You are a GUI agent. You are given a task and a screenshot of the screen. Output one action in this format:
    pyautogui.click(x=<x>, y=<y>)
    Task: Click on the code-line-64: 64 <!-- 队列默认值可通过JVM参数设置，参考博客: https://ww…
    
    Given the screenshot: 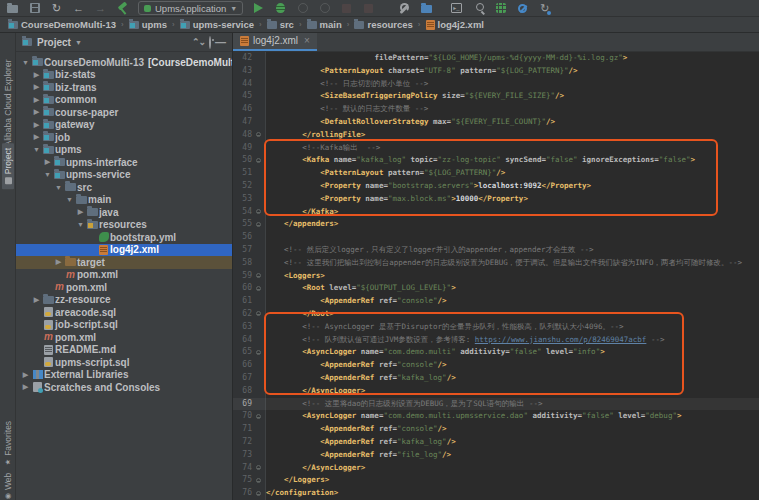 What is the action you would take?
    pyautogui.click(x=496, y=340)
    